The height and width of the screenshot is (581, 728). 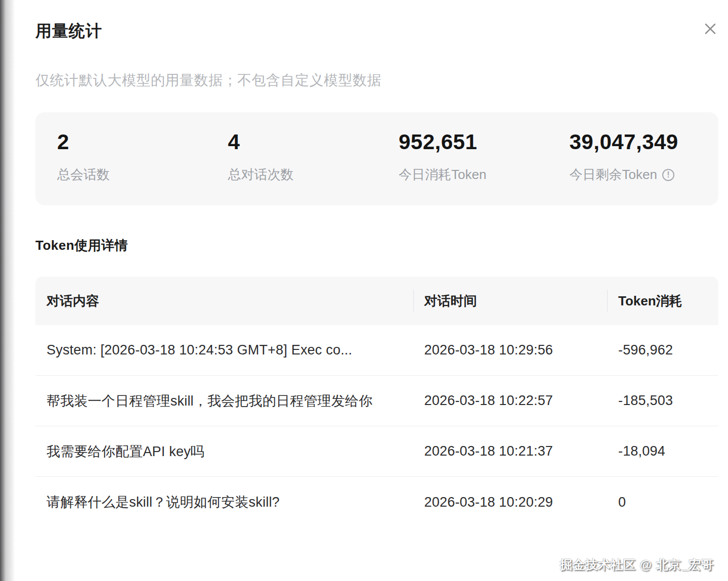 What do you see at coordinates (225, 301) in the screenshot?
I see `column-header-content: 对话内容` at bounding box center [225, 301].